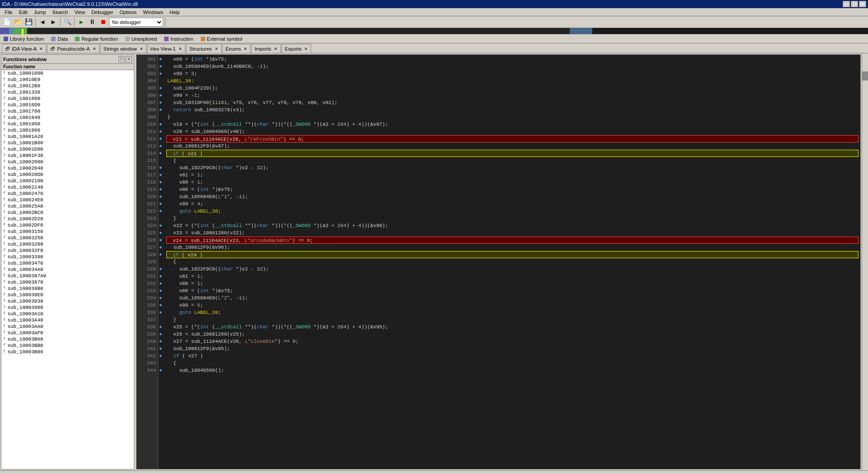  I want to click on tab-hex-close: ✕, so click(180, 49).